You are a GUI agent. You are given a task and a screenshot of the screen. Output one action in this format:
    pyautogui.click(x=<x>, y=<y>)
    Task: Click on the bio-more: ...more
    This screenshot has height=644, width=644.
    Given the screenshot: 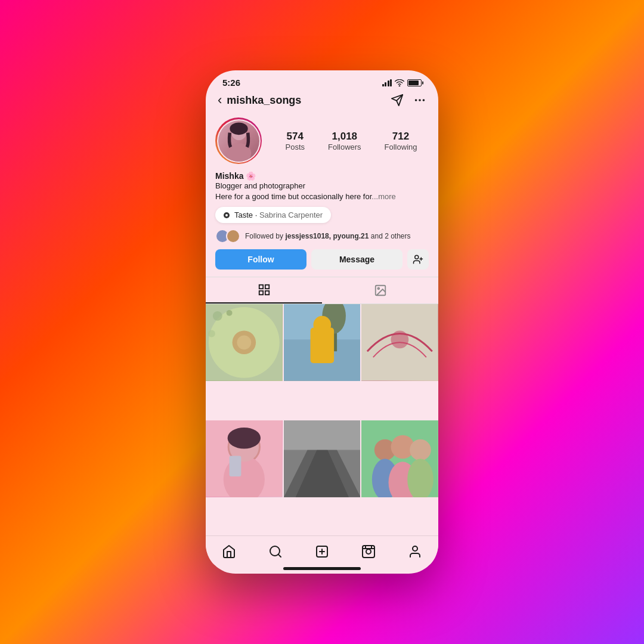 What is the action you would take?
    pyautogui.click(x=383, y=197)
    